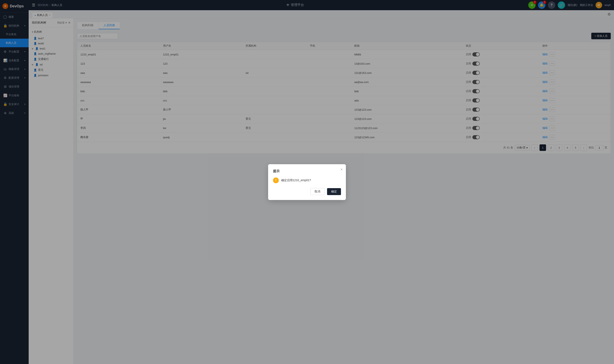  What do you see at coordinates (334, 192) in the screenshot?
I see `confirm-button: 确定` at bounding box center [334, 192].